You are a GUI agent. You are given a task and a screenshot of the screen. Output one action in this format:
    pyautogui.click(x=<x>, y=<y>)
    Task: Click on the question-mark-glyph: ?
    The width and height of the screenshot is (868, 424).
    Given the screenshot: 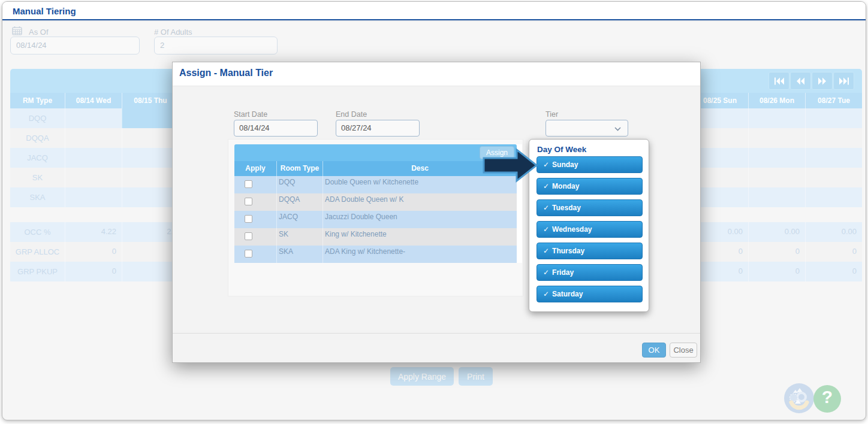 What is the action you would take?
    pyautogui.click(x=827, y=396)
    